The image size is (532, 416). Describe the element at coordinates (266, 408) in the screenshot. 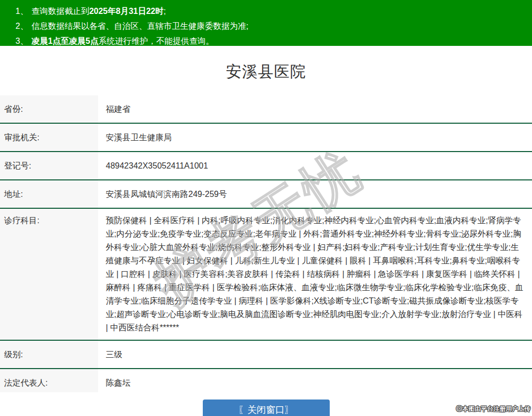

I see `button-bar: 〖关闭窗口〗` at that location.